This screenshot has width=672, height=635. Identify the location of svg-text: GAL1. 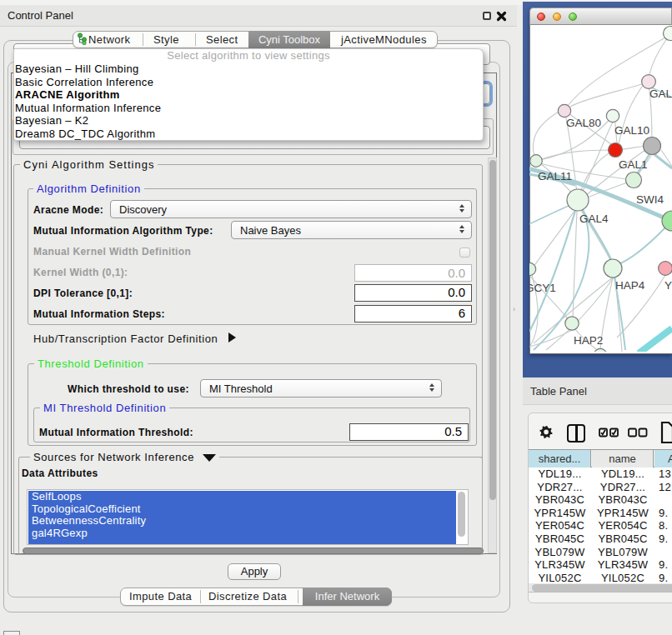
(634, 165).